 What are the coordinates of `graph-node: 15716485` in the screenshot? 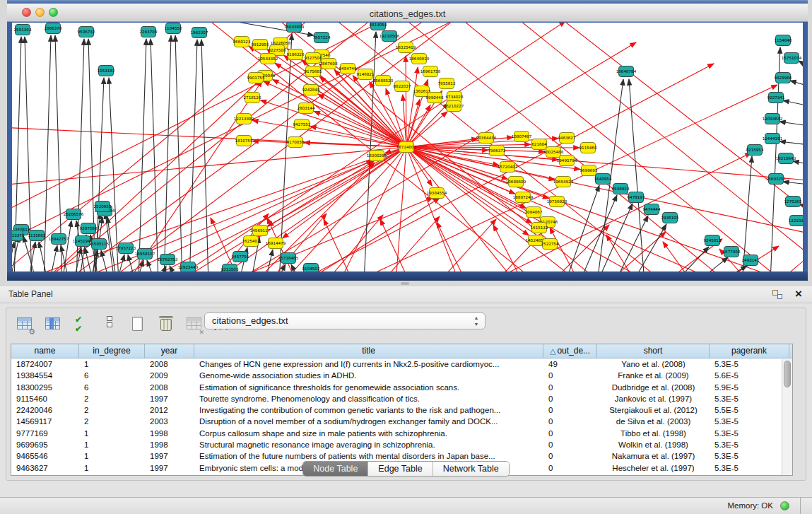 It's located at (288, 259).